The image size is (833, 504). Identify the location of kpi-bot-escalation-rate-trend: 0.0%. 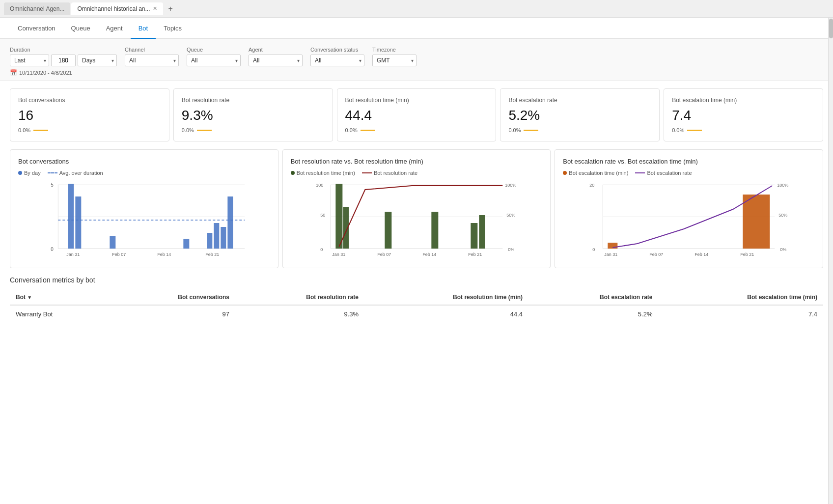
(515, 130).